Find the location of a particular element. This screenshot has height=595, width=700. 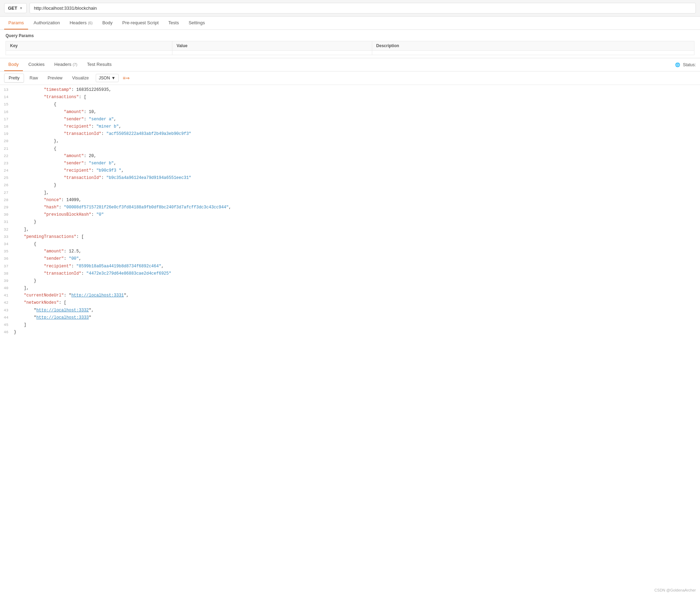

resp-tab-testresults: Test Results is located at coordinates (99, 64).